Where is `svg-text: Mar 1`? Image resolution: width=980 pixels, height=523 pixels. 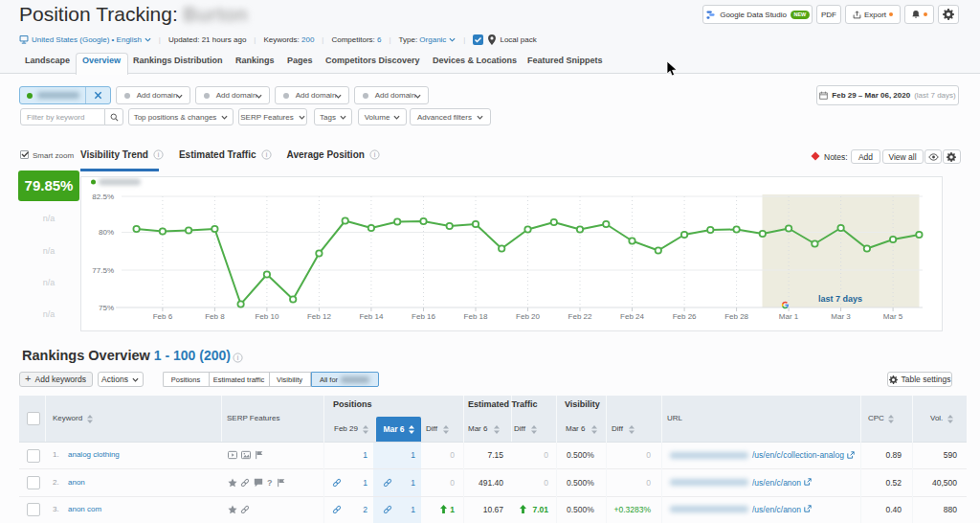
svg-text: Mar 1 is located at coordinates (789, 316).